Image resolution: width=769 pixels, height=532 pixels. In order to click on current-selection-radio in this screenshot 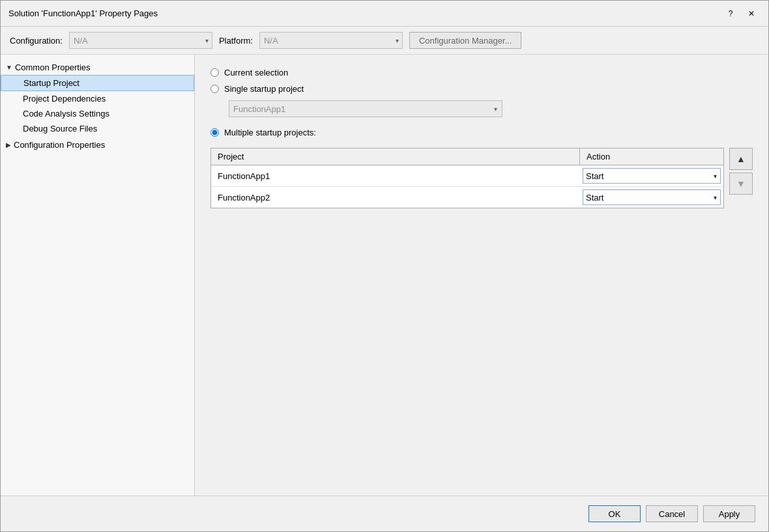, I will do `click(215, 73)`.